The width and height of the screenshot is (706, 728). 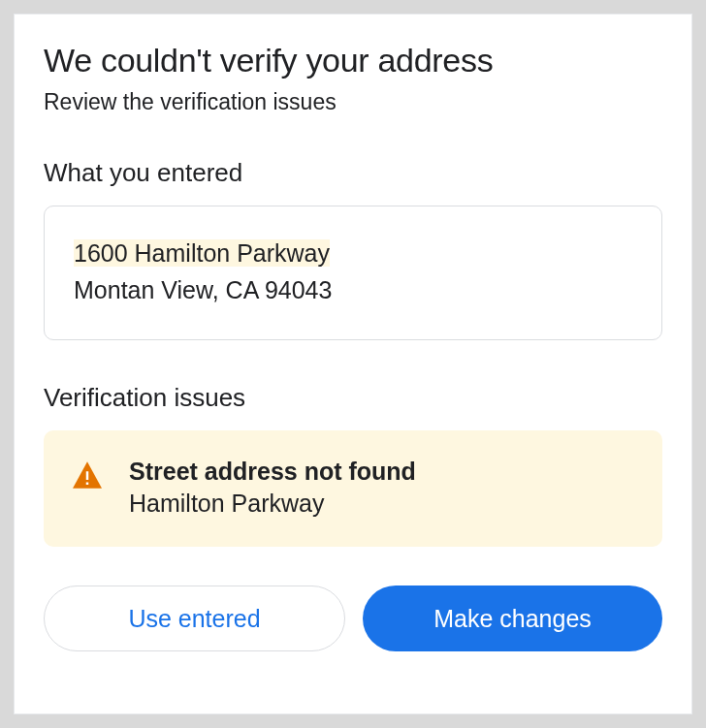 I want to click on issues-heading: Verification issues, so click(x=353, y=397).